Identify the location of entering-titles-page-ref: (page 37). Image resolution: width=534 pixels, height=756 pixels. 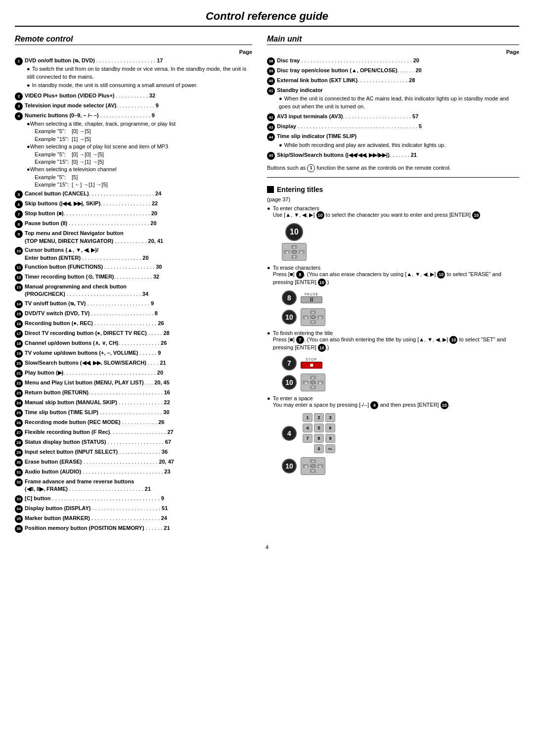
(393, 199).